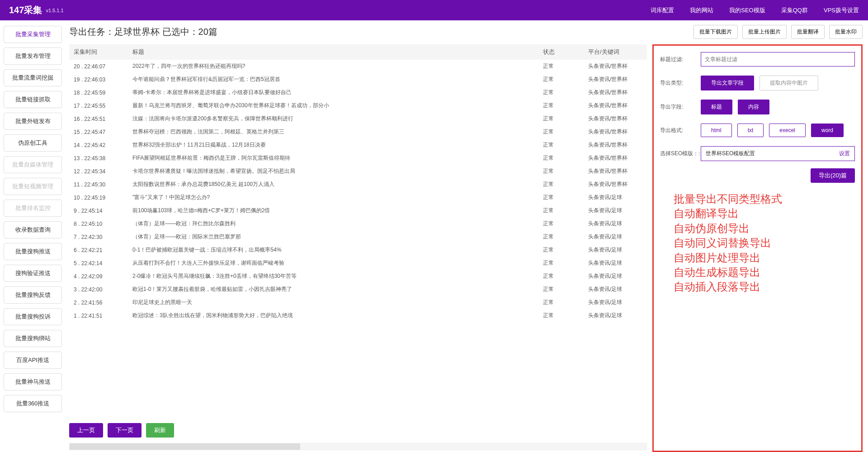 This screenshot has height=452, width=868. I want to click on table-row: 19 . 22:46:03今年谁能问鼎？世界杯冠军排行&历届冠军一览：巴西5冠居…, so click(358, 80).